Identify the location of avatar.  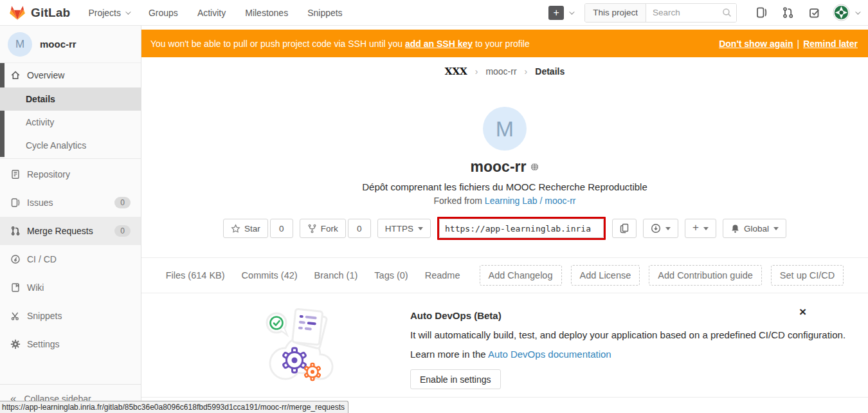
(841, 13).